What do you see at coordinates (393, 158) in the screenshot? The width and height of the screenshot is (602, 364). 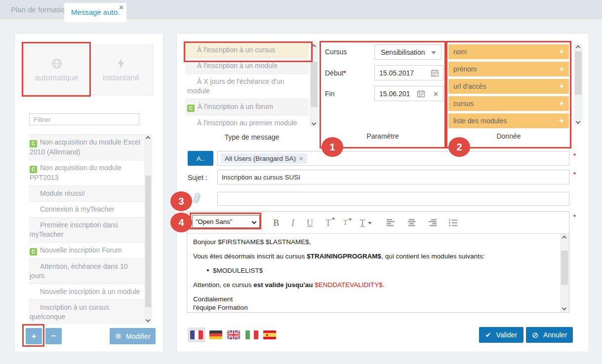 I see `recipients-field: All Users (Brangard SA) ×` at bounding box center [393, 158].